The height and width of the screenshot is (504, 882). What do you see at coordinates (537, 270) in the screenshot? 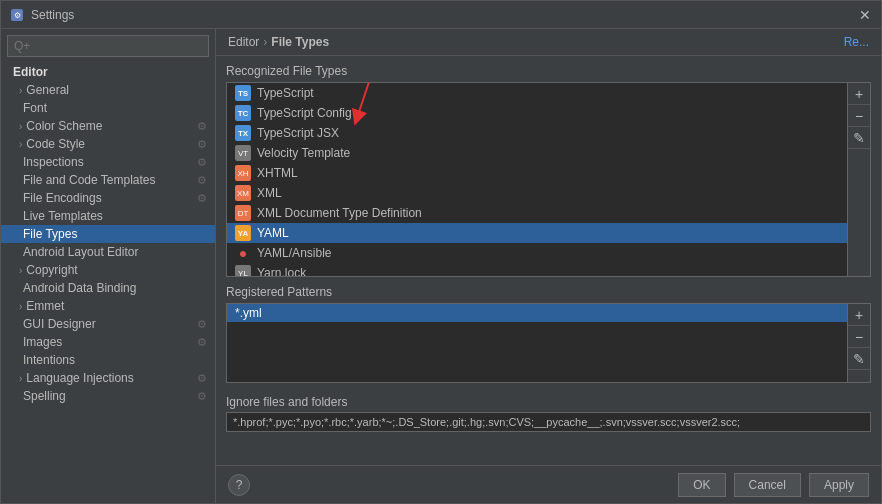
I see `file-type-yarn-lock: YL Yarn.lock` at bounding box center [537, 270].